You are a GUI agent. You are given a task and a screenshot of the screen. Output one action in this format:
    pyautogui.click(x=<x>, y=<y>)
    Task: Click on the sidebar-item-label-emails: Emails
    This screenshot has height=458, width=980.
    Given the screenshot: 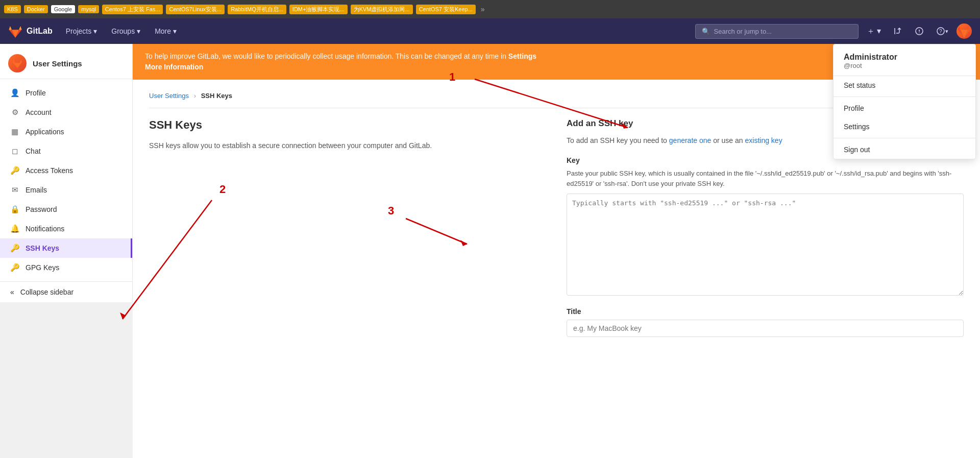 What is the action you would take?
    pyautogui.click(x=36, y=190)
    